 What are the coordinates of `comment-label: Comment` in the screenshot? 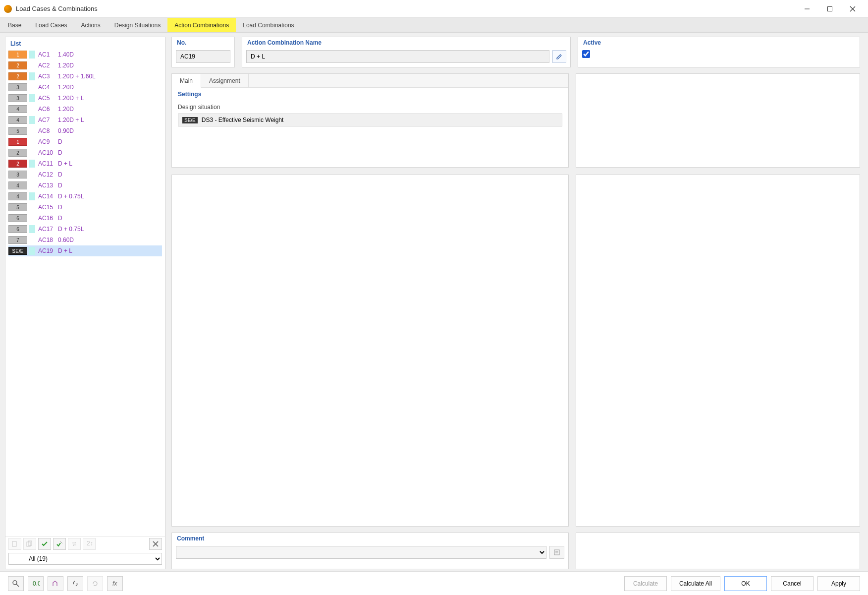 It's located at (370, 538).